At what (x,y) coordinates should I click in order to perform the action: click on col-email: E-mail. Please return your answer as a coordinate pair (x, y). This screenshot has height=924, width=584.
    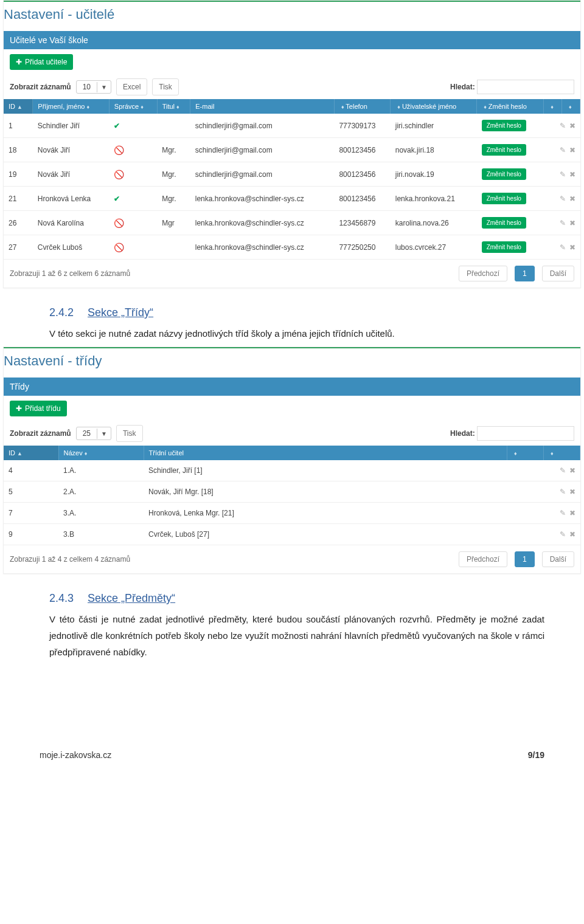
    Looking at the image, I should click on (263, 106).